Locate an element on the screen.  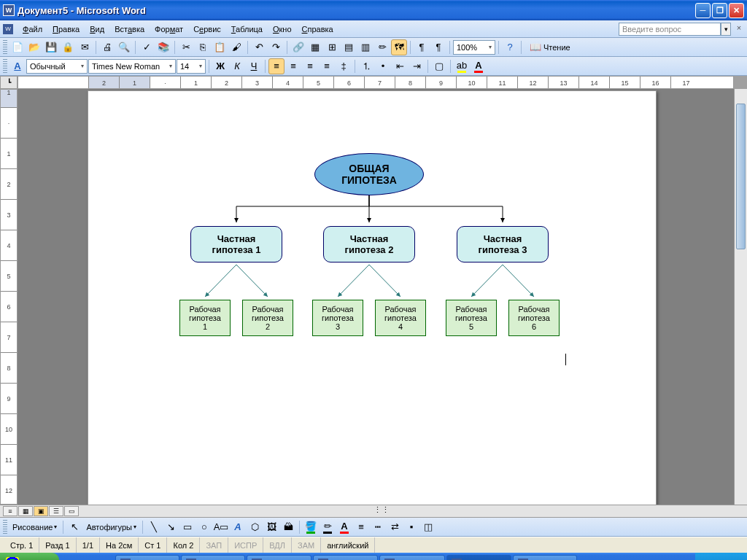
align-center-button: ≡ is located at coordinates (293, 66).